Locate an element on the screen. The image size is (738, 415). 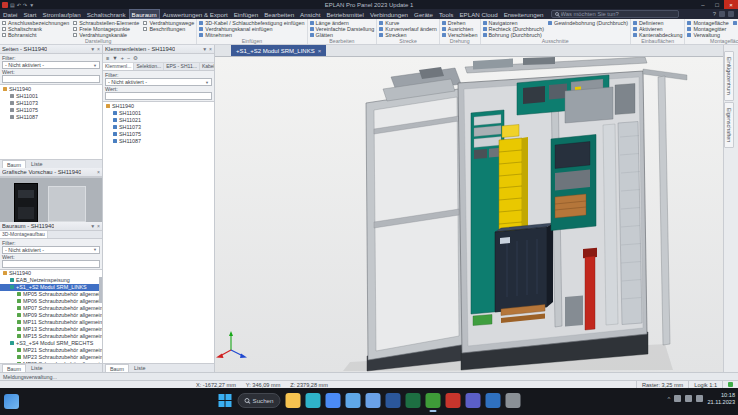
layout-space-tab: 3D-Montageaufbau is located at coordinates (24, 234).